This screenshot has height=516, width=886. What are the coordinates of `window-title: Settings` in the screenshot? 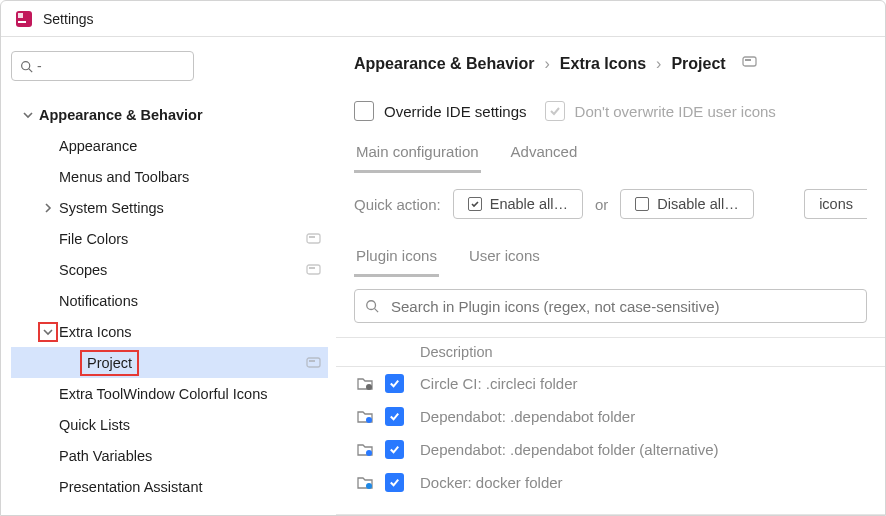 It's located at (68, 19).